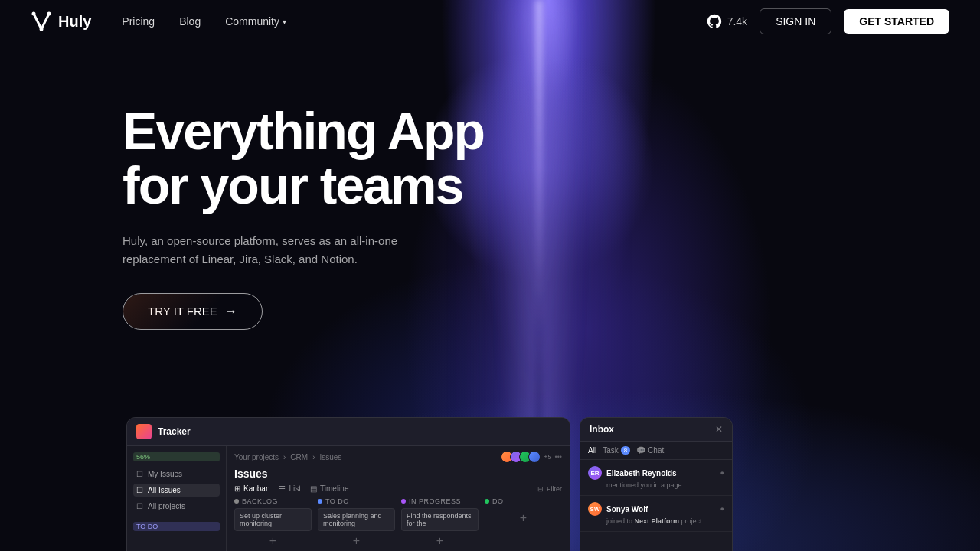  Describe the element at coordinates (656, 509) in the screenshot. I see `inbox-item-2-header: SW Sonya Wolf ●` at that location.